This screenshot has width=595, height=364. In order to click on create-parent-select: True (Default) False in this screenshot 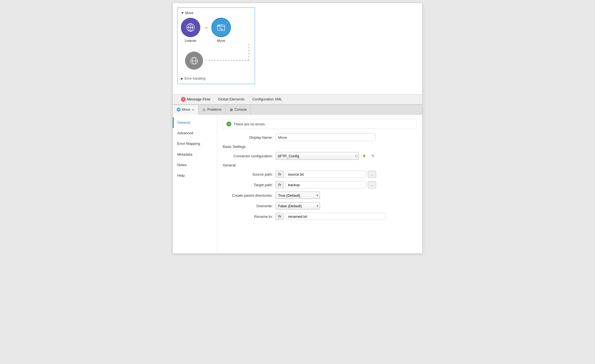, I will do `click(298, 195)`.